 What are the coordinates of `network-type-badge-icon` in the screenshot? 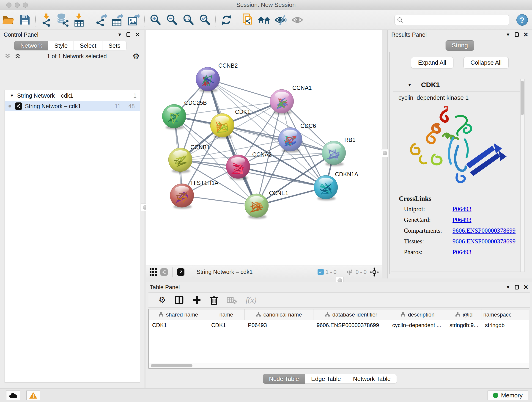 It's located at (164, 272).